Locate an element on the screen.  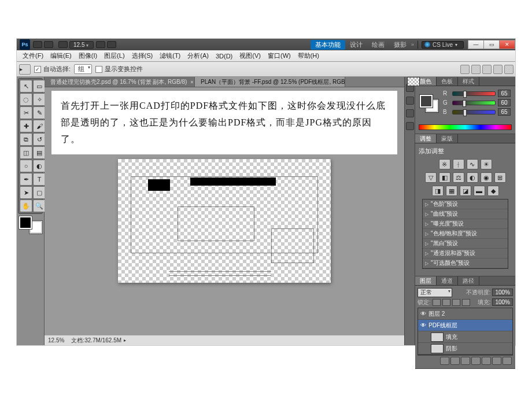
bridge-icon is located at coordinates (38, 45).